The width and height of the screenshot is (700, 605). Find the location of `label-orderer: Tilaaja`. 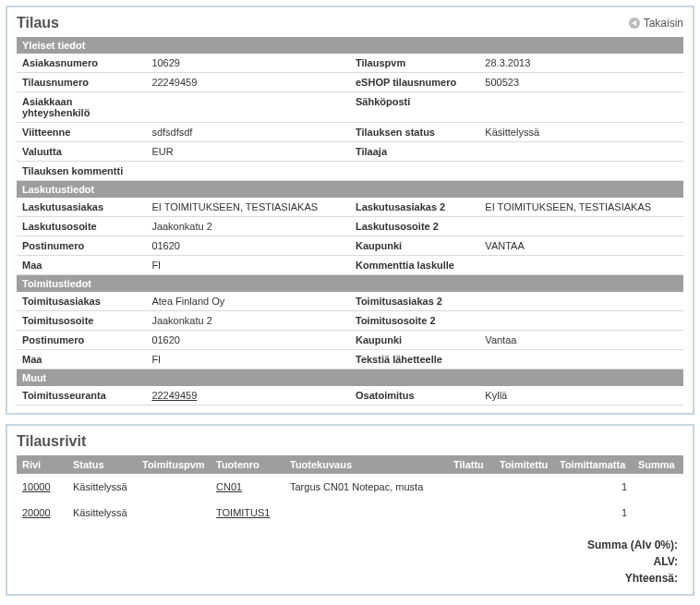

label-orderer: Tilaaja is located at coordinates (415, 151).